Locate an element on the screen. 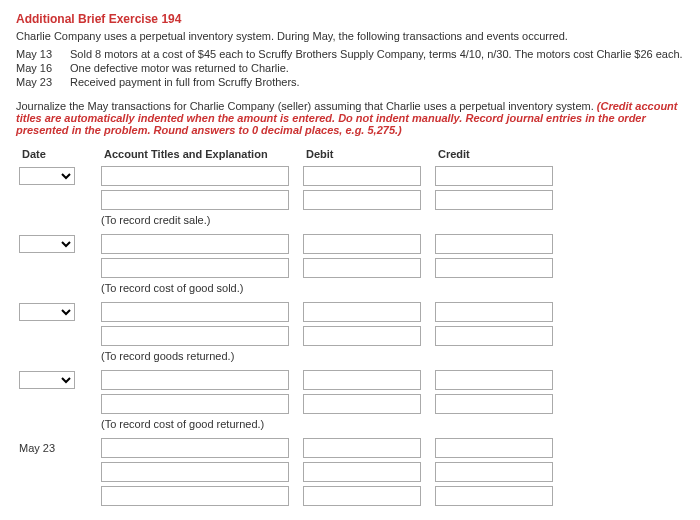 The height and width of the screenshot is (520, 700). exercise-title: Additional Brief Exercise 194 is located at coordinates (350, 19).